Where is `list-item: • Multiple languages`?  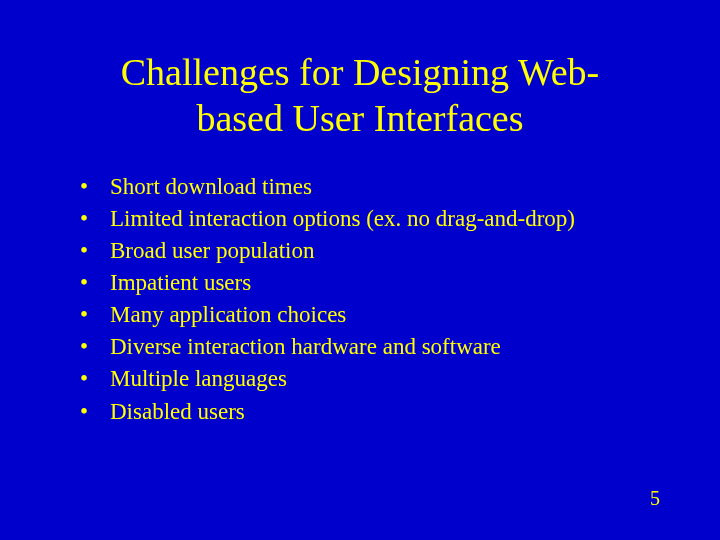
list-item: • Multiple languages is located at coordinates (370, 378).